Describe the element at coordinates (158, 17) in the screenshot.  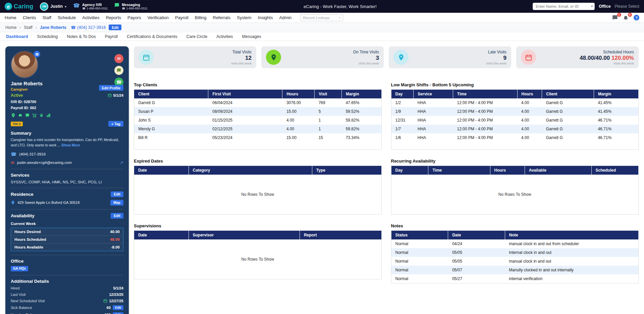
I see `nav-item-verification: Verification` at that location.